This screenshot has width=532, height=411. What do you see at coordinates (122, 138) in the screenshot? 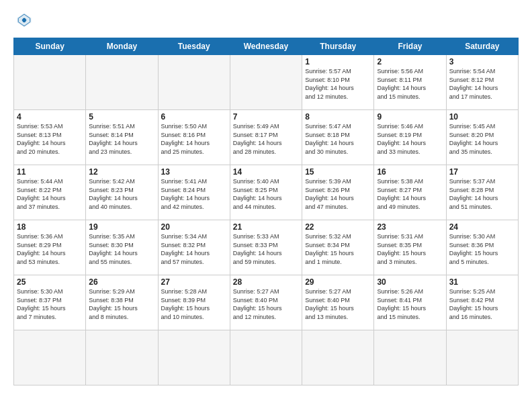
I see `calendar-cell: 5Sunrise: 5:51 AM Sunset: 8:14 PM Daylig…` at bounding box center [122, 138].